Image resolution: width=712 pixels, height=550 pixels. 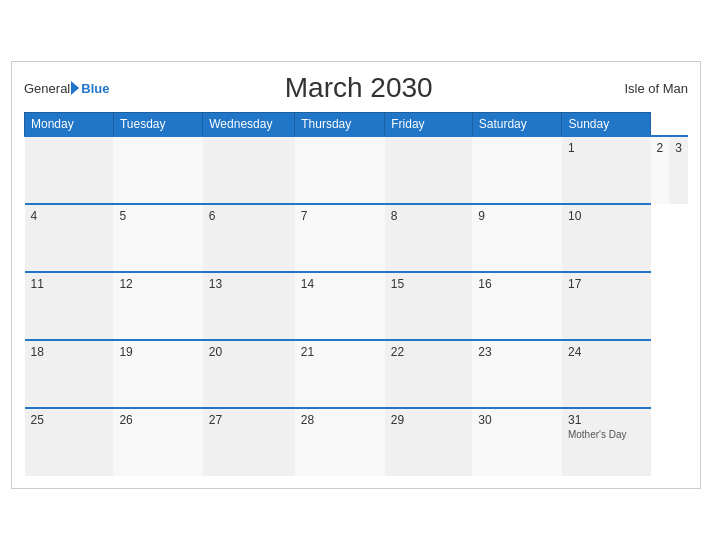 I want to click on table-row: 13, so click(x=249, y=306).